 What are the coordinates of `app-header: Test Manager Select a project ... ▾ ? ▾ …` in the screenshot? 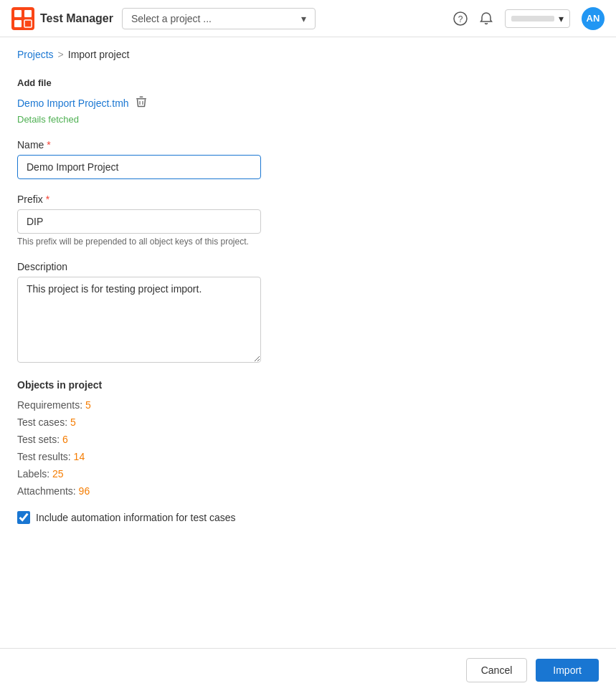 It's located at (308, 19).